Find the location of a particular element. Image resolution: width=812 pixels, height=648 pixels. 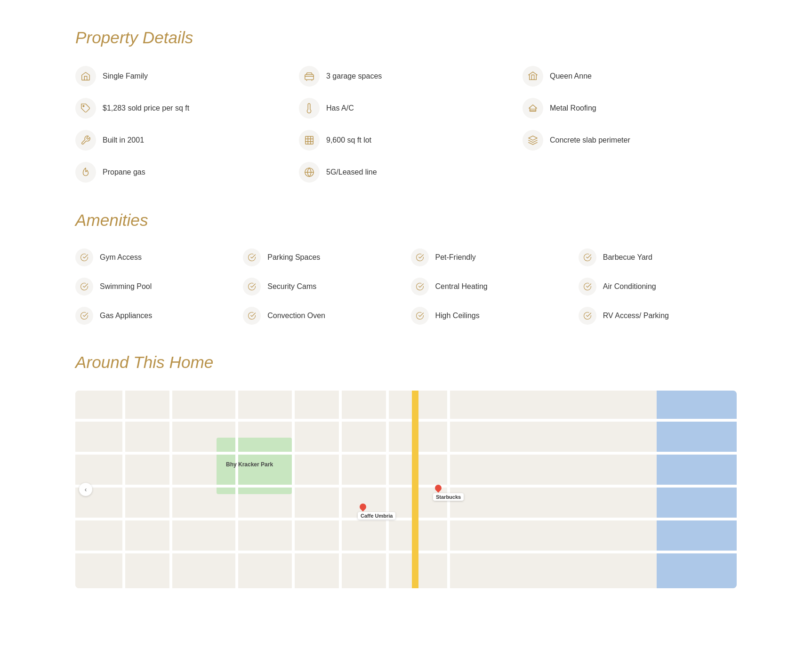

map-road-v2 is located at coordinates (171, 489).